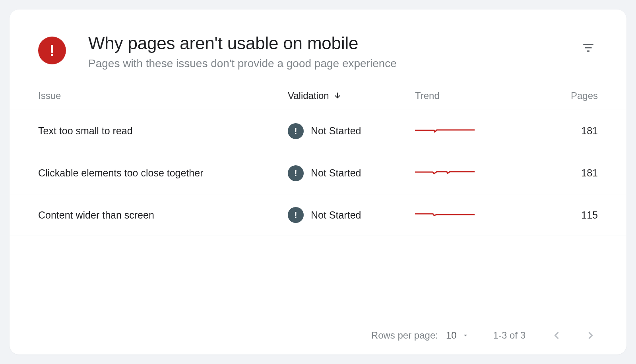 The image size is (636, 364). I want to click on issue-name: Content wider than screen, so click(163, 215).